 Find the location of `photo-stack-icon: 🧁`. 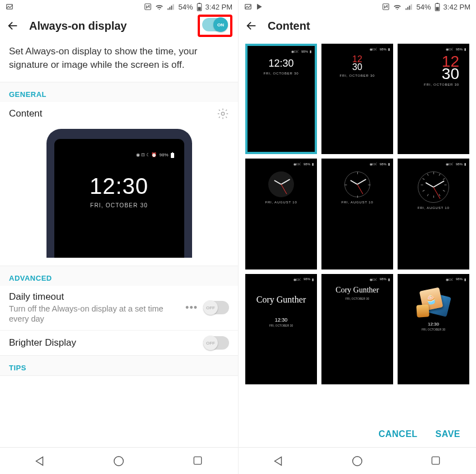

photo-stack-icon: 🧁 is located at coordinates (433, 303).